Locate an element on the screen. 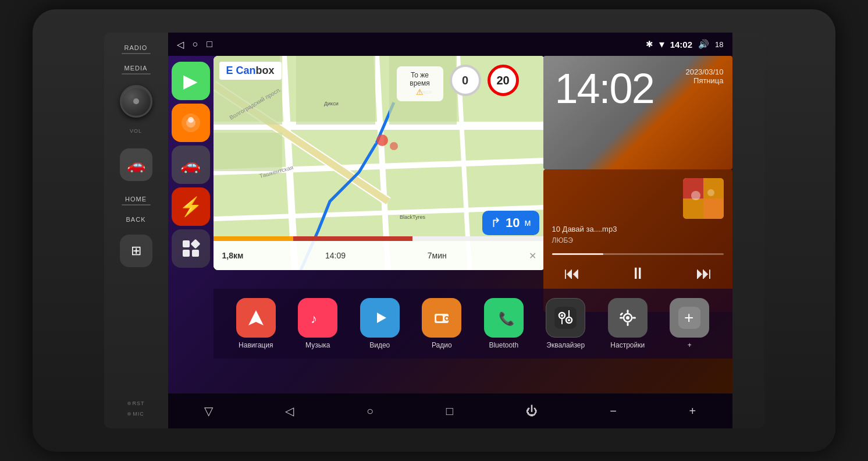 This screenshot has height=461, width=868. album-art-svg is located at coordinates (703, 198).